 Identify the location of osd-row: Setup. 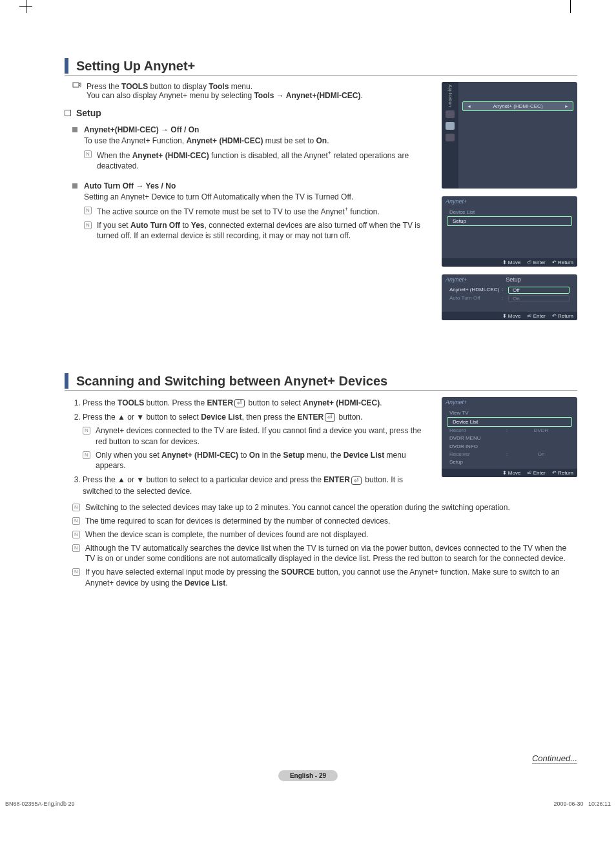
(509, 462).